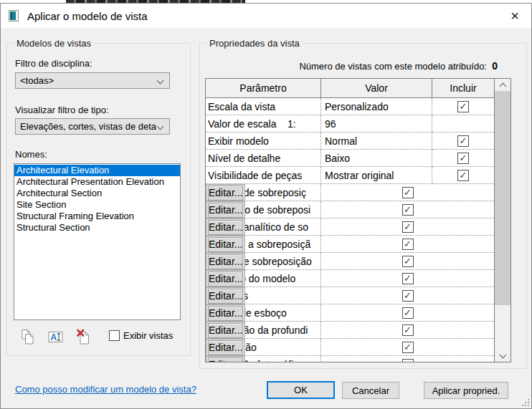 Image resolution: width=532 pixels, height=409 pixels. I want to click on table-header: Parâmetro Valor Incluir, so click(350, 89).